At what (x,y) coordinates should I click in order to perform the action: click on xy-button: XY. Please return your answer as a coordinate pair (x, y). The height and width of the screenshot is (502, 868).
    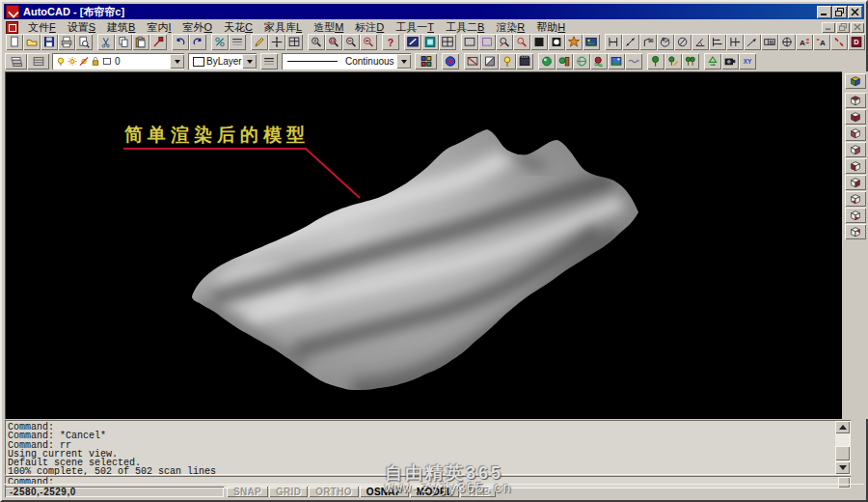
    Looking at the image, I should click on (747, 62).